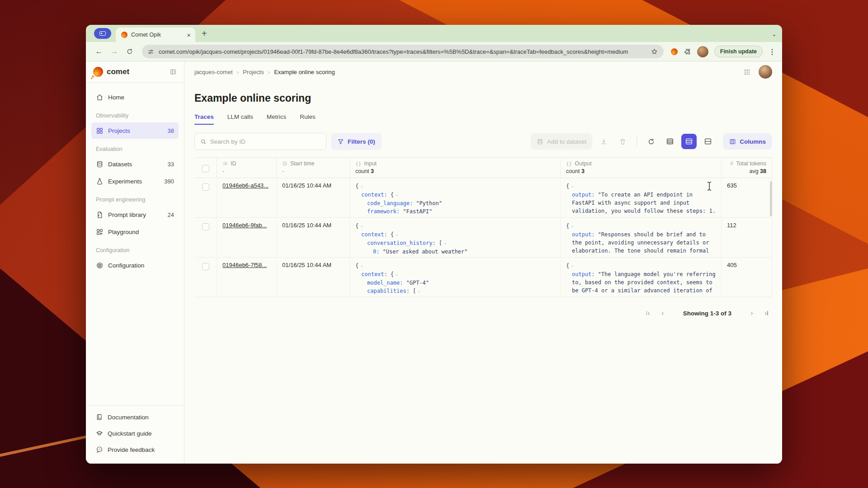  I want to click on select-all-checkbox, so click(206, 169).